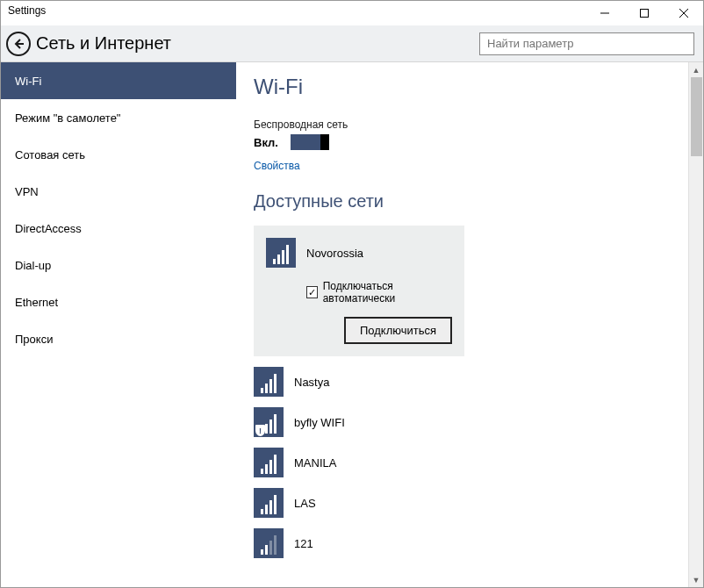  What do you see at coordinates (304, 544) in the screenshot?
I see `network-name: 121` at bounding box center [304, 544].